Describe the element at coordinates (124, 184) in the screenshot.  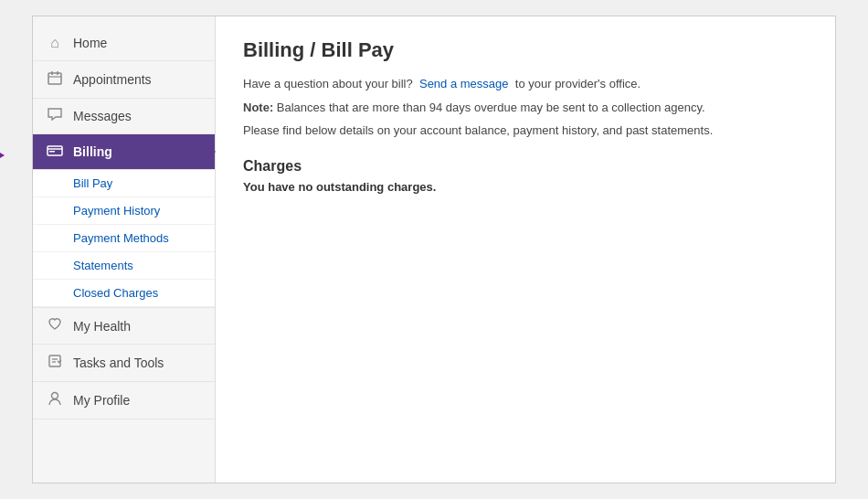
I see `submenu-item-billpay: Bill Pay` at that location.